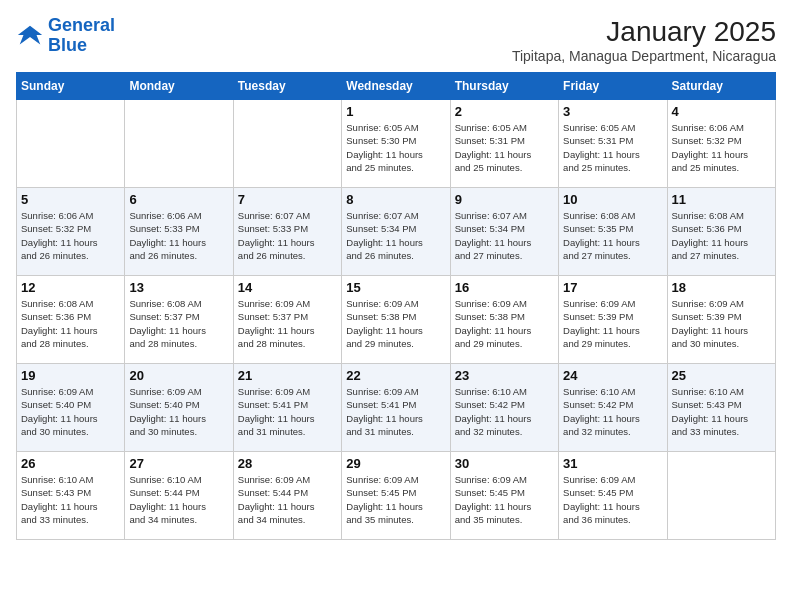 The height and width of the screenshot is (612, 792). I want to click on title-block: January 2025 Tipitapa, Managua Departmen…, so click(644, 40).